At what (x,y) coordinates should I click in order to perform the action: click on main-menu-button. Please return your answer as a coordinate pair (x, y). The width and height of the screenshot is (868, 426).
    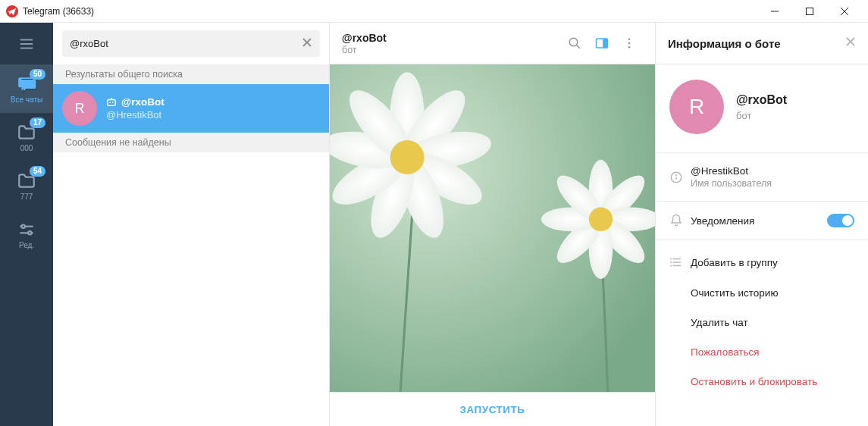
    Looking at the image, I should click on (27, 44).